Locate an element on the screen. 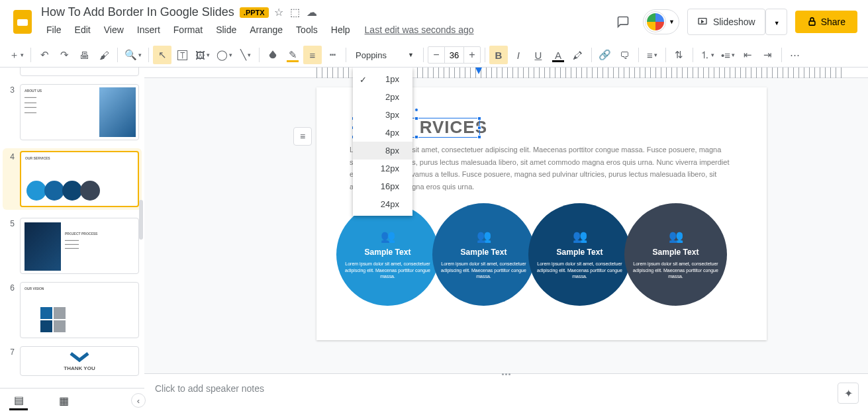 The width and height of the screenshot is (868, 413). slideshow-dropdown: ▼ is located at coordinates (776, 22).